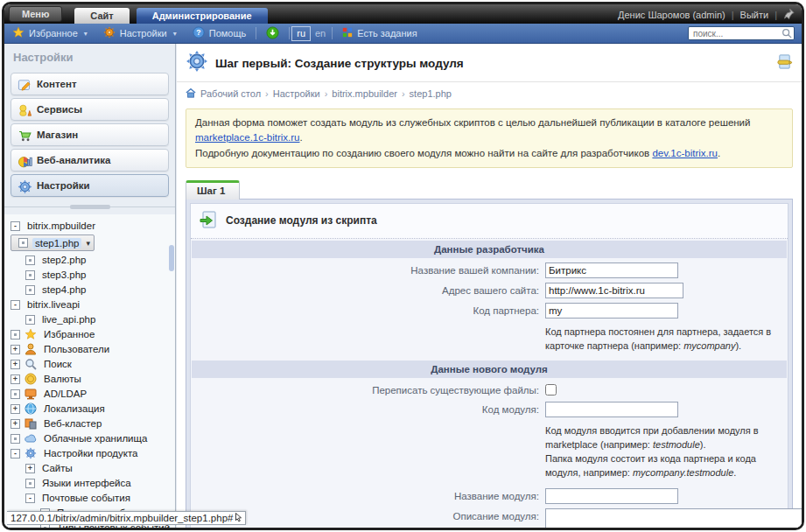  What do you see at coordinates (88, 260) in the screenshot?
I see `tree-item: step2.php` at bounding box center [88, 260].